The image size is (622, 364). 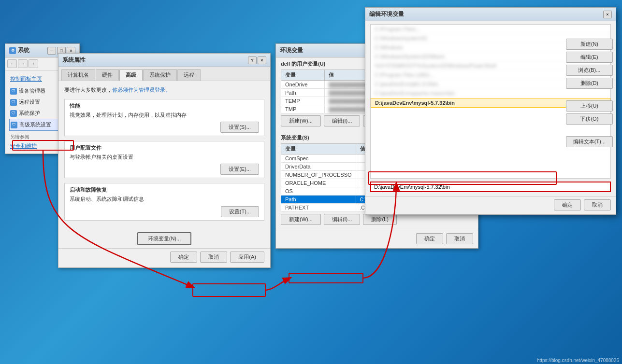 What do you see at coordinates (33, 64) in the screenshot?
I see `up-btn: ↑` at bounding box center [33, 64].